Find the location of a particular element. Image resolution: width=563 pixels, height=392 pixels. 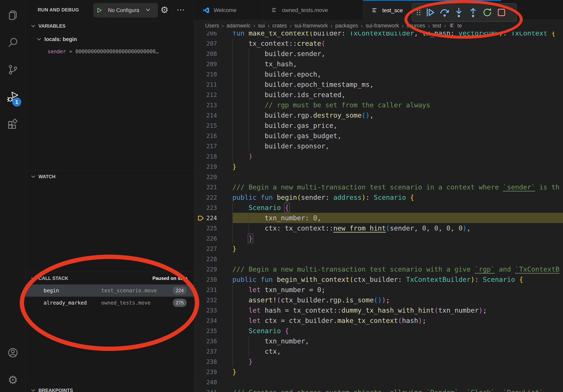

breadcrumb-item: adamwelc is located at coordinates (239, 26).